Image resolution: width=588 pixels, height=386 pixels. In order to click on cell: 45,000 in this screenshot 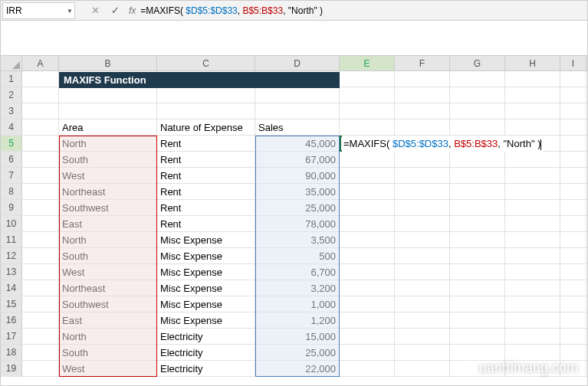, I will do `click(297, 143)`.